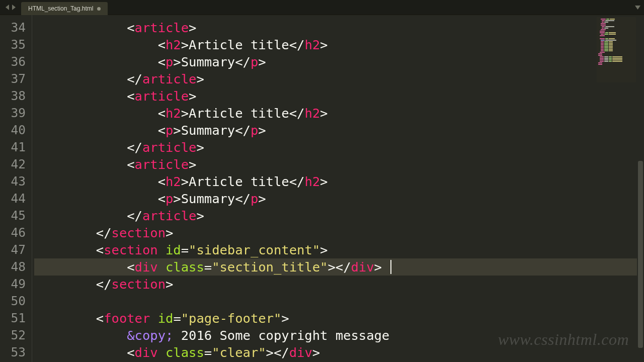  Describe the element at coordinates (8, 7) in the screenshot. I see `tab-prev-icon` at that location.